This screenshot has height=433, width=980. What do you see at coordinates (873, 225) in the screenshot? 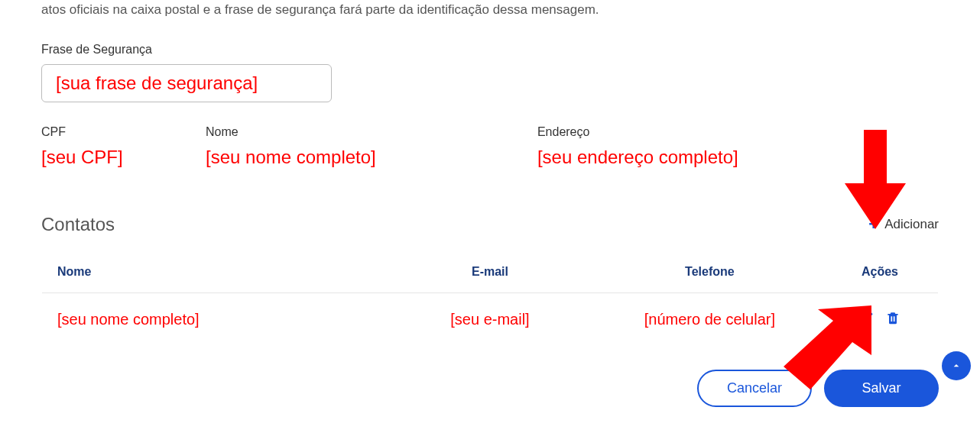
I see `plus-icon: +` at bounding box center [873, 225].